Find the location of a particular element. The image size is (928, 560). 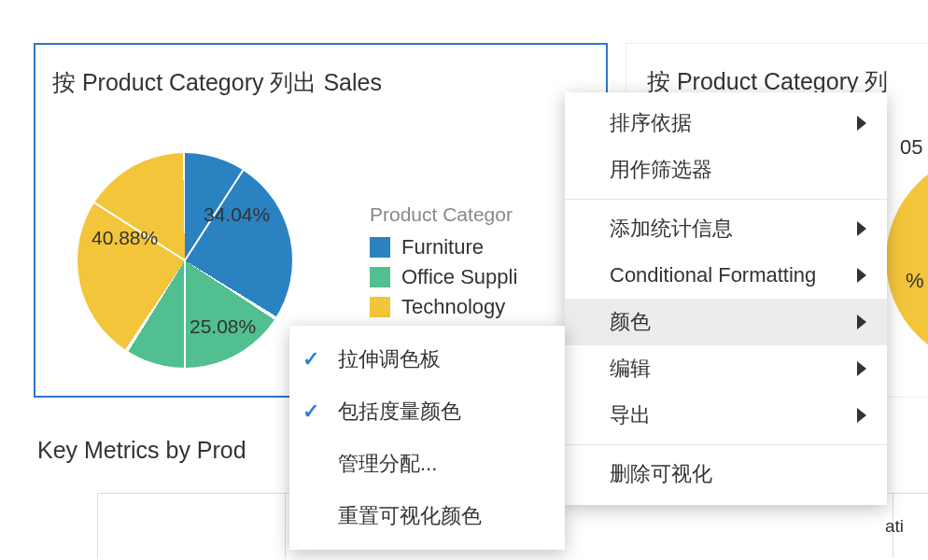

menu-item-label: 编辑 is located at coordinates (630, 369).